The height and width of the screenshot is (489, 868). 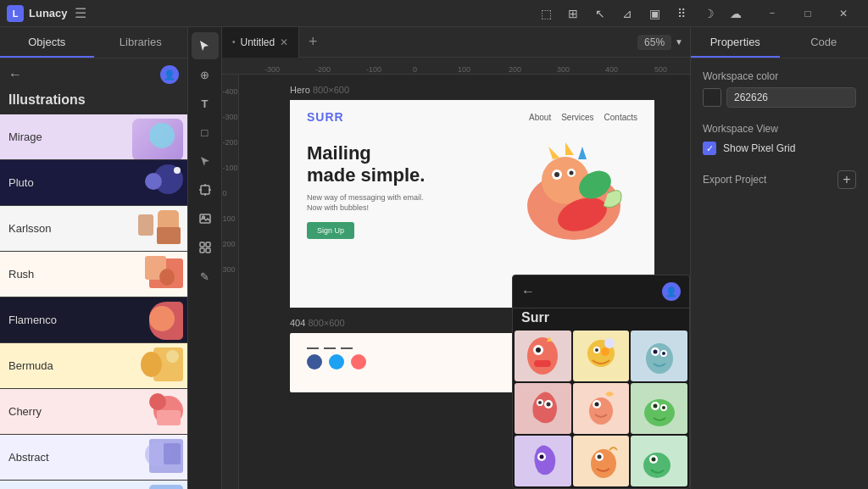 I want to click on close-button: ✕, so click(x=843, y=14).